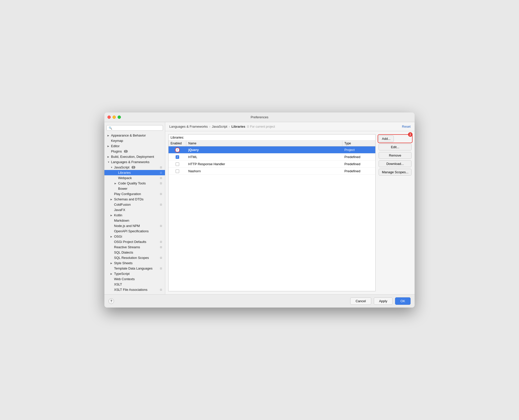 The height and width of the screenshot is (420, 519). I want to click on sidebar: 🔍 ▶ Appearance & Behavior ▶ Keymap ▶ Edi…, so click(135, 208).